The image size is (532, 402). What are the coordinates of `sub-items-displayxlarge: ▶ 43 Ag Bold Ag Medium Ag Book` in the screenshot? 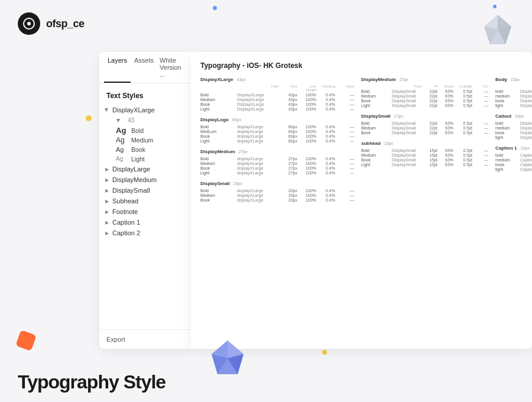 It's located at (145, 140).